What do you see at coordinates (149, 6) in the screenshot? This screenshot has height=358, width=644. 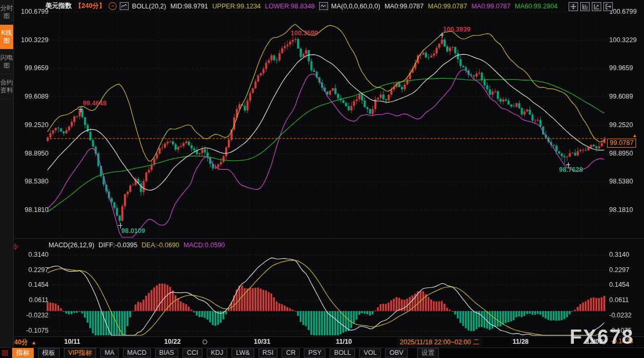 I see `boll-value: BOLL(20,2)` at bounding box center [149, 6].